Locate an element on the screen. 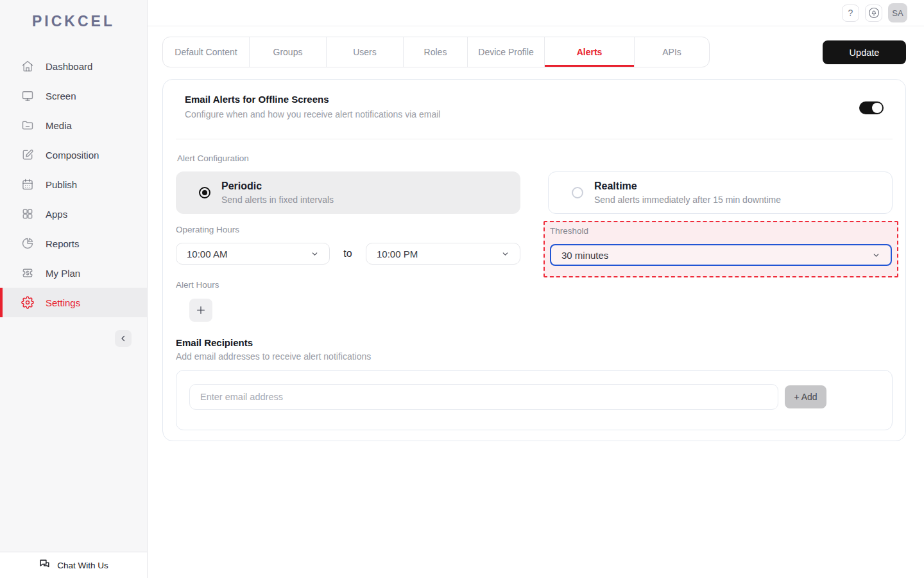  sidebar-item-settings: Settings is located at coordinates (73, 302).